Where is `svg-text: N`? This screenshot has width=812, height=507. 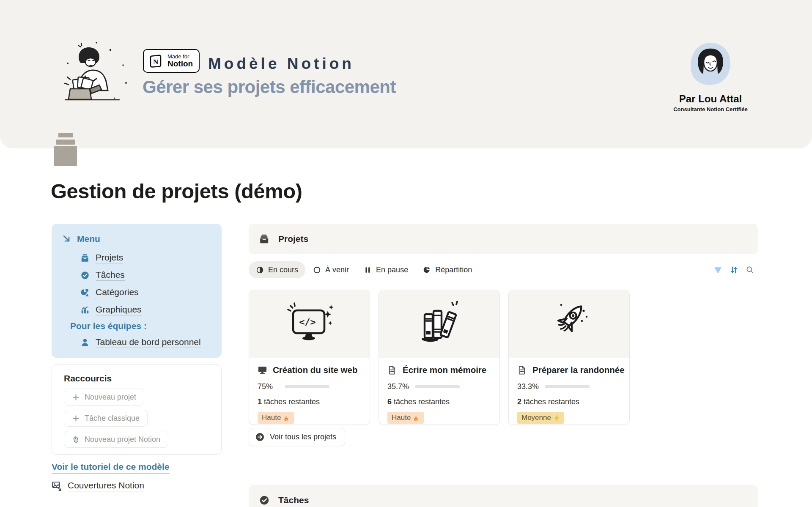
svg-text: N is located at coordinates (156, 62).